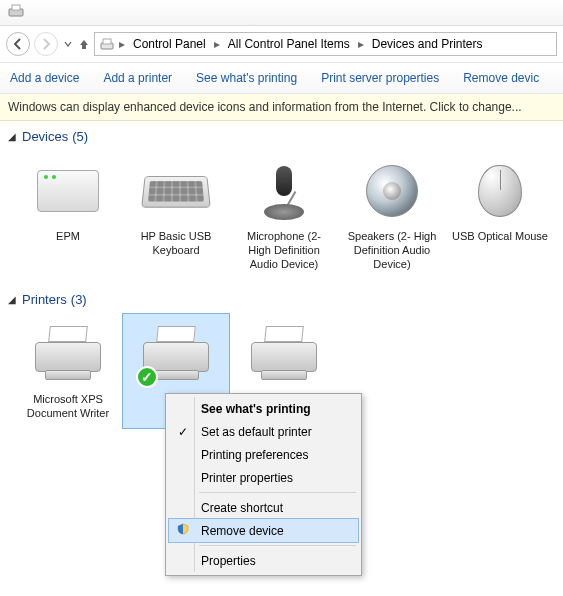  I want to click on menu-label: Properties, so click(228, 561).